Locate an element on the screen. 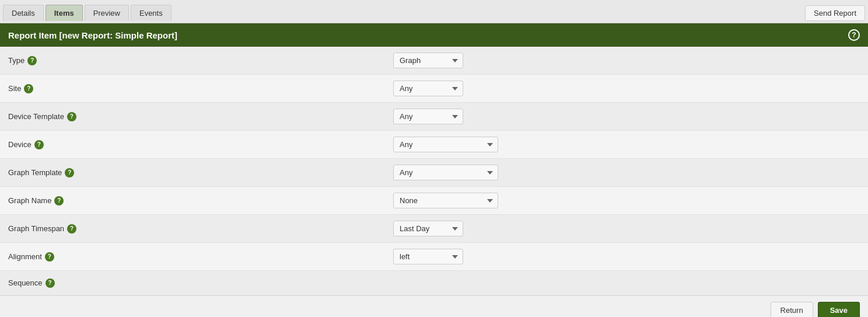 The width and height of the screenshot is (868, 317). help-icon-graph_timespan: ? is located at coordinates (72, 229).